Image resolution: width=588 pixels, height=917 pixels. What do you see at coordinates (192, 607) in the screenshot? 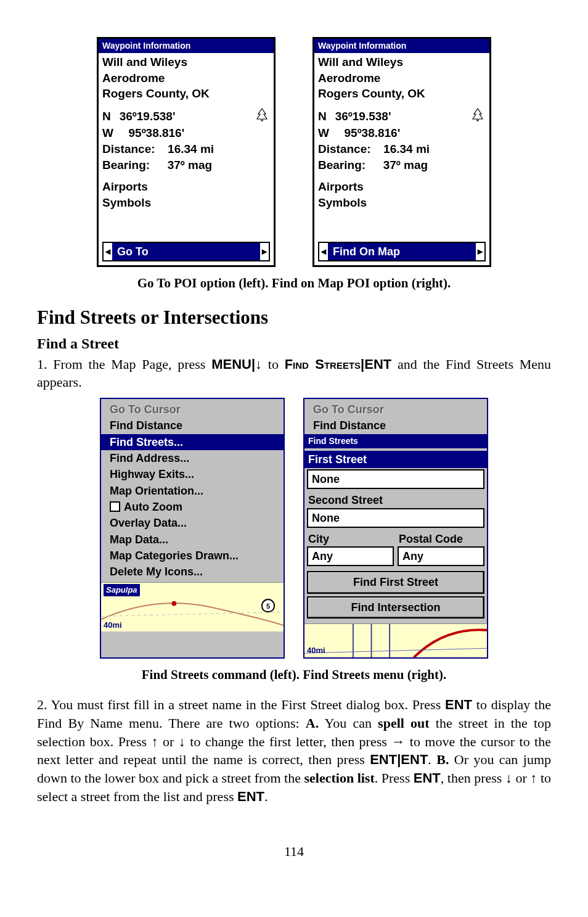
I see `map-footer: Sapulpa 5 40mi` at bounding box center [192, 607].